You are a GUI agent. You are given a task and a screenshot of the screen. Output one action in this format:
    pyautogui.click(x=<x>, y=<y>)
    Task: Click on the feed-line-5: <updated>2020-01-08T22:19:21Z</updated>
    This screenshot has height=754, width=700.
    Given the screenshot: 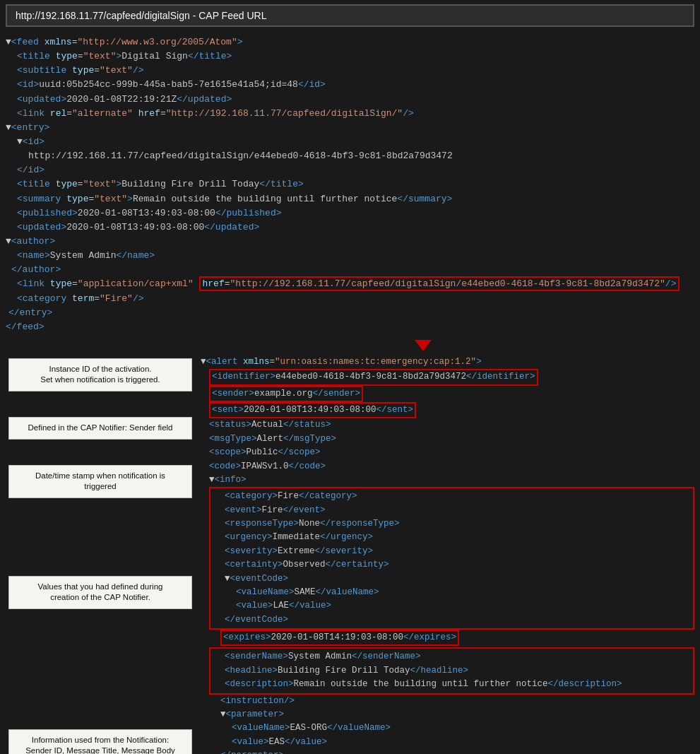 What is the action you would take?
    pyautogui.click(x=350, y=100)
    